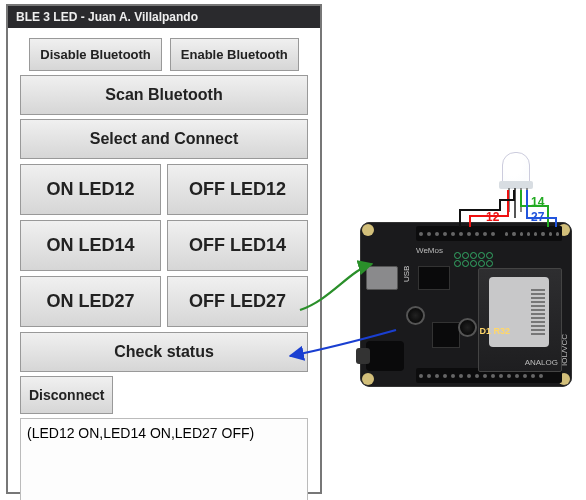 The height and width of the screenshot is (500, 586). Describe the element at coordinates (140, 433) in the screenshot. I see `status-text: (LED12 ON,LED14 ON,LED27 OFF)` at that location.